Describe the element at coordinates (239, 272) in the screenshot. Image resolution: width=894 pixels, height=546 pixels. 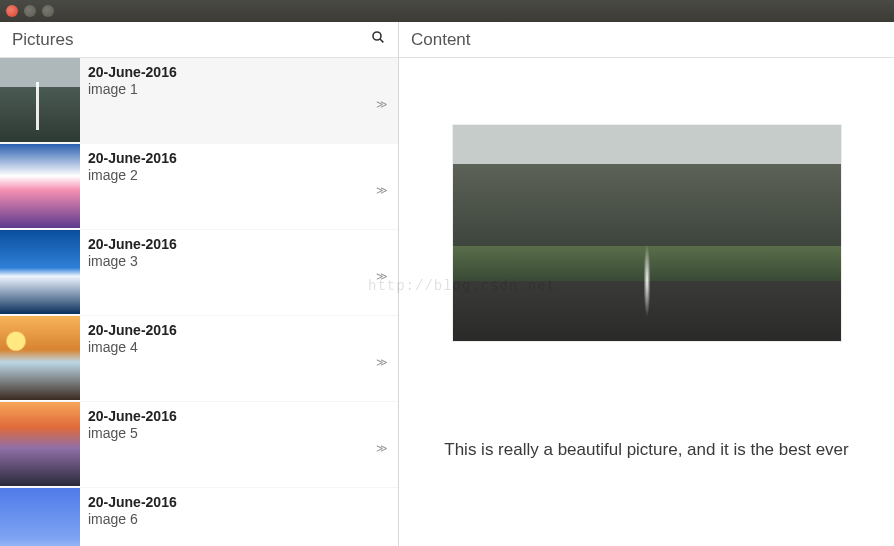
I see `list-item-text: 20-June-2016 image 3` at that location.